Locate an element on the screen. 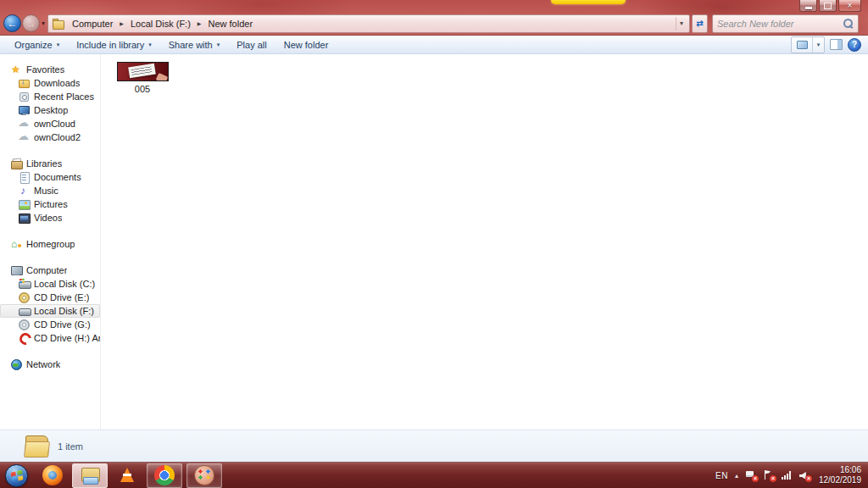  minimize-button is located at coordinates (809, 6).